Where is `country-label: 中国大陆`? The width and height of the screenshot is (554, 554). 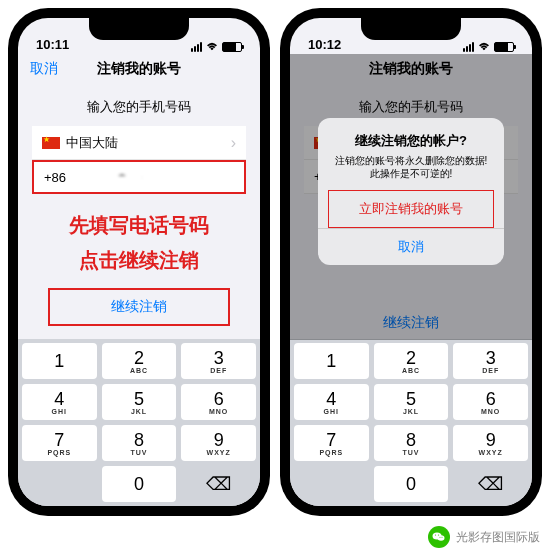
country-label: 中国大陆 is located at coordinates (92, 143).